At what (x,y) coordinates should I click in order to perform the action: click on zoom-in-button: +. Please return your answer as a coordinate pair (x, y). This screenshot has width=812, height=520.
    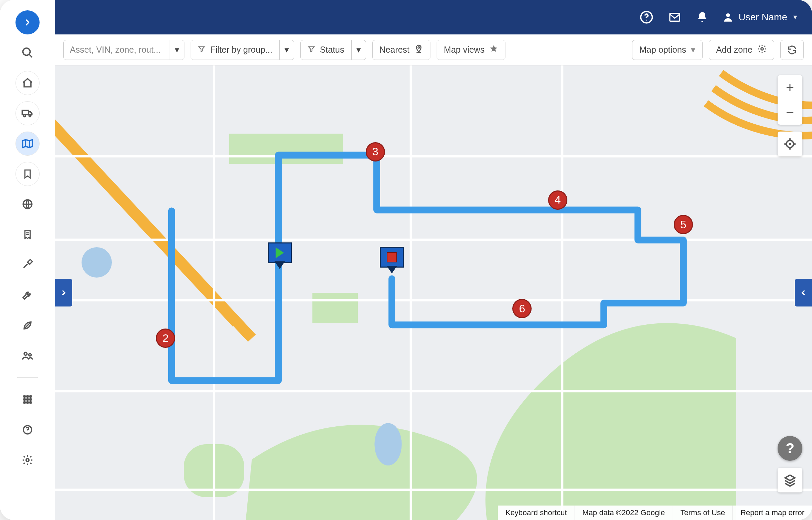
    Looking at the image, I should click on (790, 87).